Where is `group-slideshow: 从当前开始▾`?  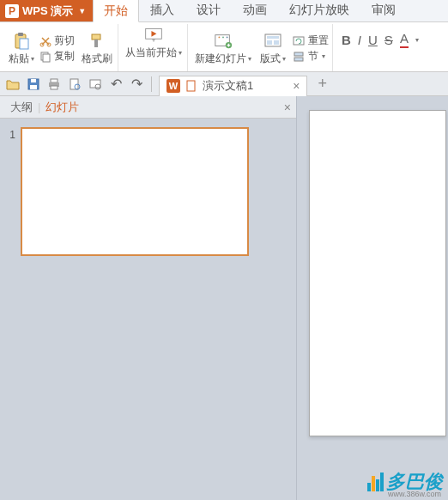 group-slideshow: 从当前开始▾ is located at coordinates (154, 48).